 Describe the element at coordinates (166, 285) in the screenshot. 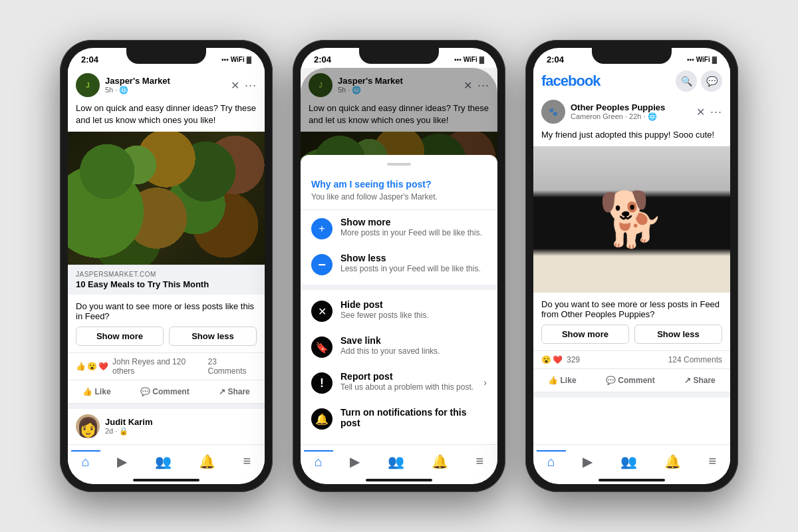

I see `link-title-1: 10 Easy Meals to Try This Month` at that location.